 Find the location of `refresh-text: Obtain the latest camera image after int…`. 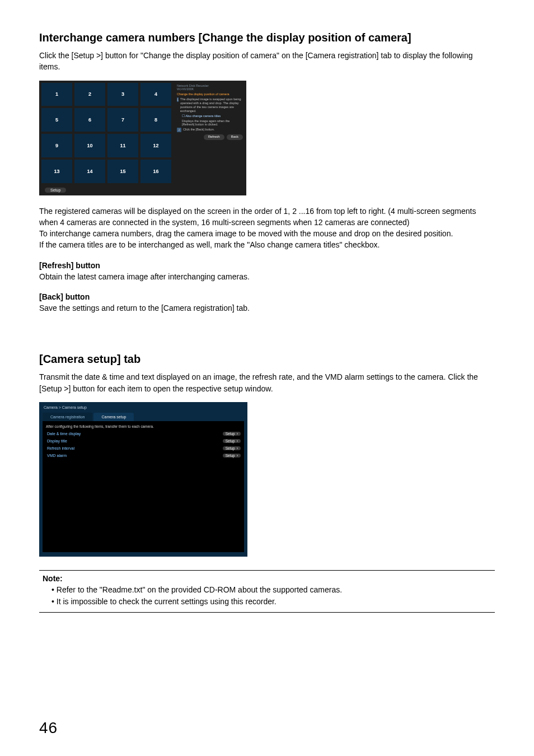

refresh-text: Obtain the latest camera image after int… is located at coordinates (267, 277).